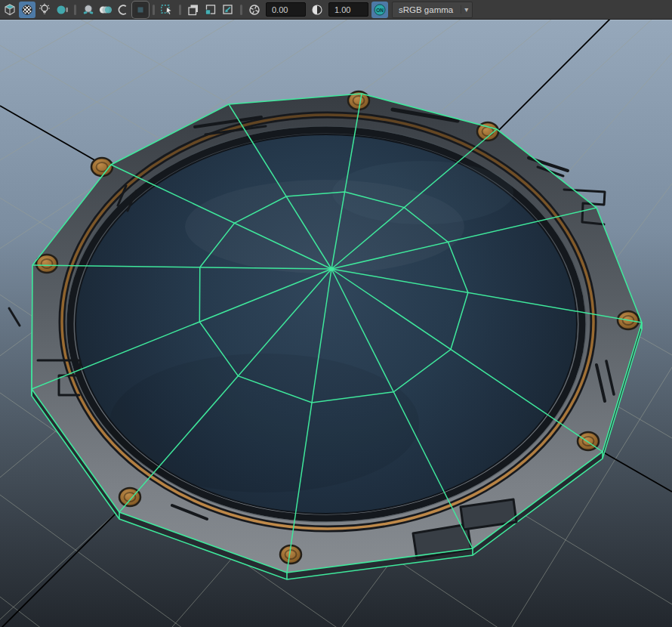  Describe the element at coordinates (211, 10) in the screenshot. I see `pane-layout-button` at that location.